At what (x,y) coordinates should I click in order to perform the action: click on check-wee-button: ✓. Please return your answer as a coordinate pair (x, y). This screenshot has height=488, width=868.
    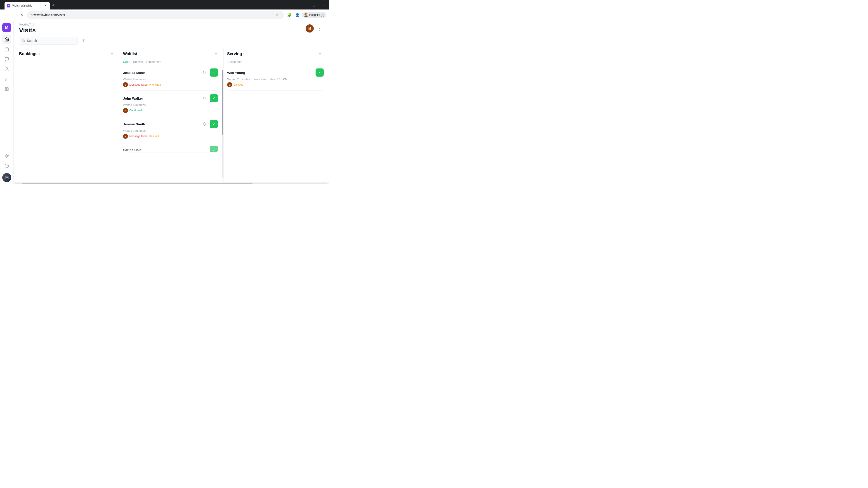
    Looking at the image, I should click on (319, 72).